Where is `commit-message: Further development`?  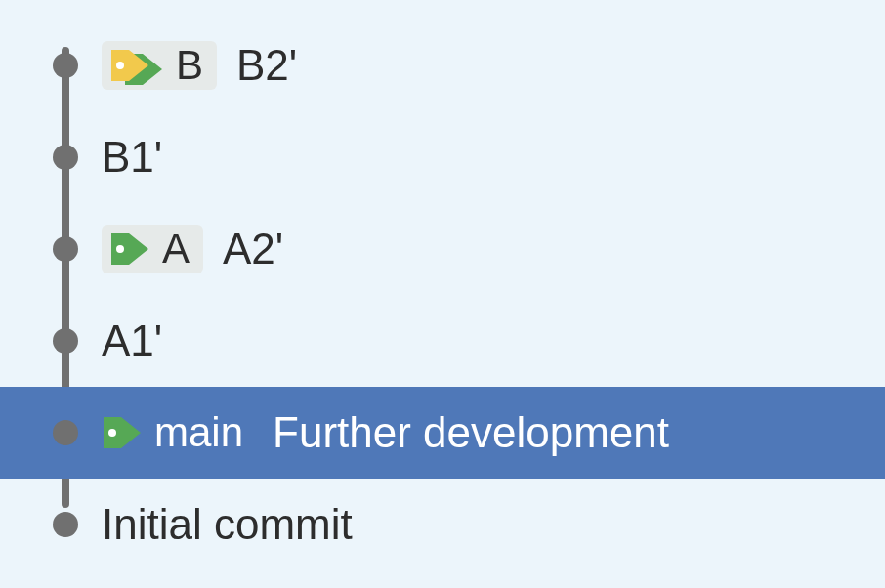
commit-message: Further development is located at coordinates (471, 433).